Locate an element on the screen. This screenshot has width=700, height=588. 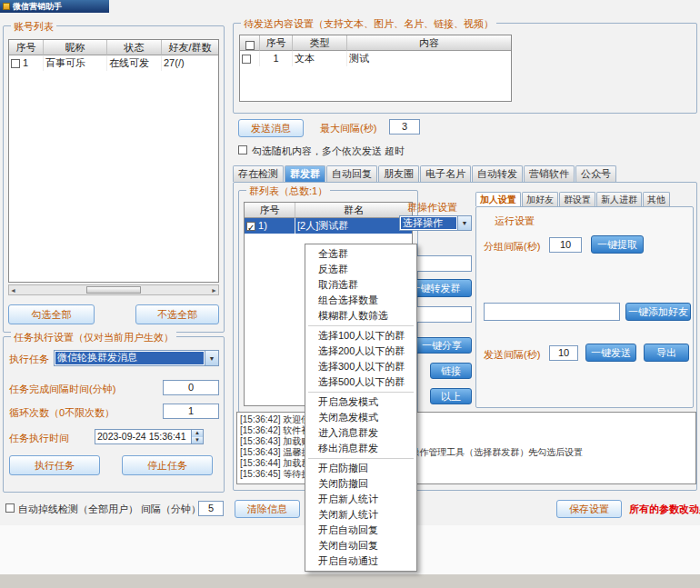
uncheck-all-button: 不选全部 is located at coordinates (177, 314).